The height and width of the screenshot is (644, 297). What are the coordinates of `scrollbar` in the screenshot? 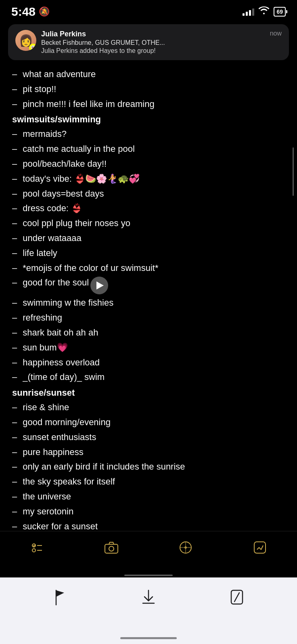 It's located at (293, 172).